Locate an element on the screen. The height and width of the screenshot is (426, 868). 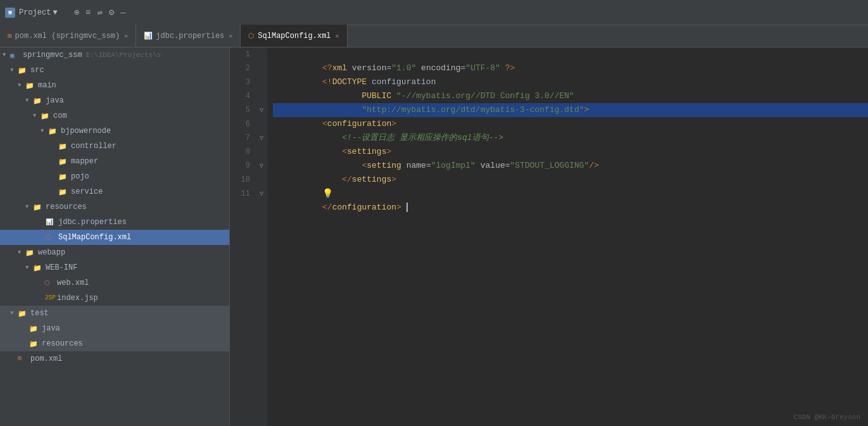
tree-item-pomxml: m pom.xml is located at coordinates (115, 359).